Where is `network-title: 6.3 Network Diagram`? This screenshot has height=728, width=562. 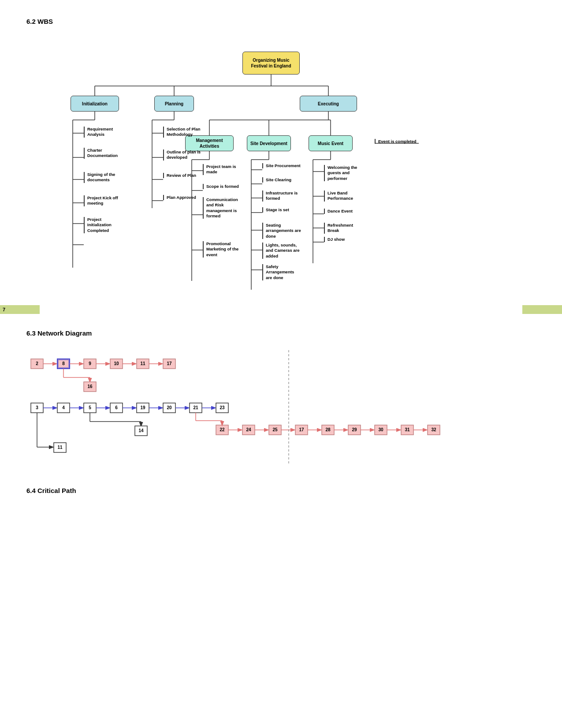 network-title: 6.3 Network Diagram is located at coordinates (281, 333).